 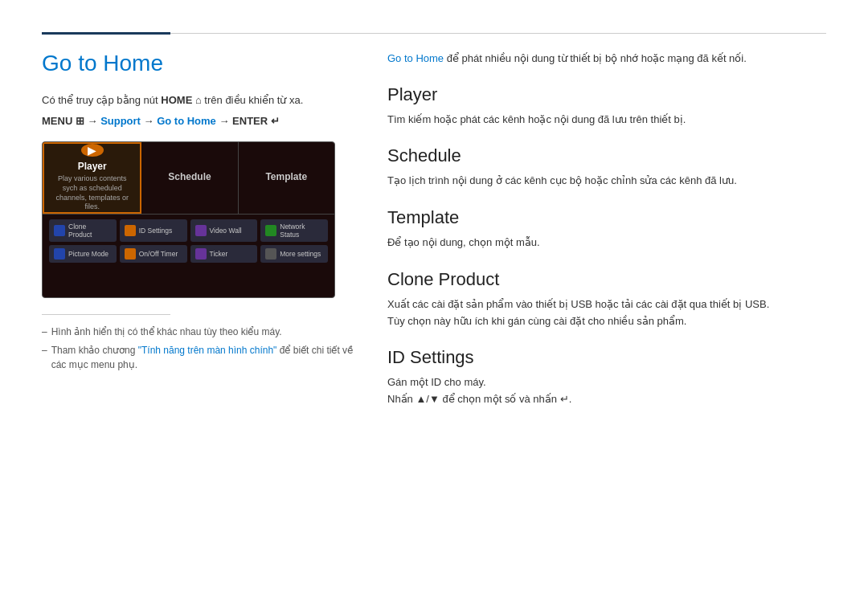 What do you see at coordinates (219, 254) in the screenshot?
I see `tv-ticker-label: Ticker` at bounding box center [219, 254].